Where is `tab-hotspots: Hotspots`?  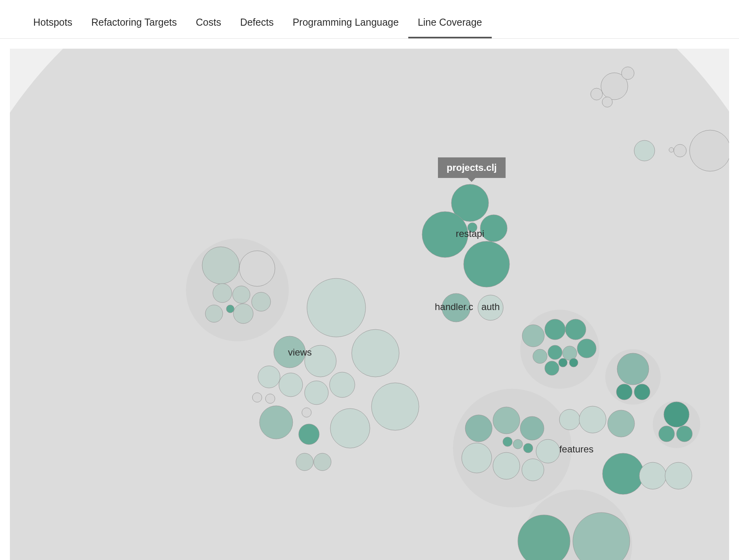 tab-hotspots: Hotspots is located at coordinates (53, 23).